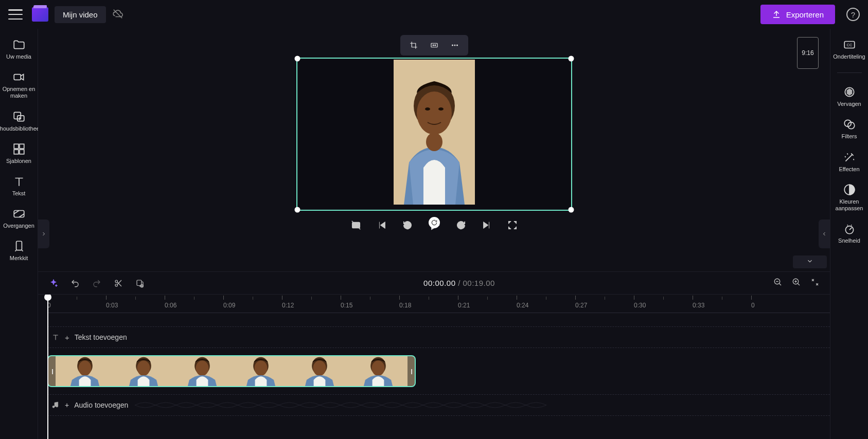  Describe the element at coordinates (19, 57) in the screenshot. I see `sidebar-label: Uw media` at that location.